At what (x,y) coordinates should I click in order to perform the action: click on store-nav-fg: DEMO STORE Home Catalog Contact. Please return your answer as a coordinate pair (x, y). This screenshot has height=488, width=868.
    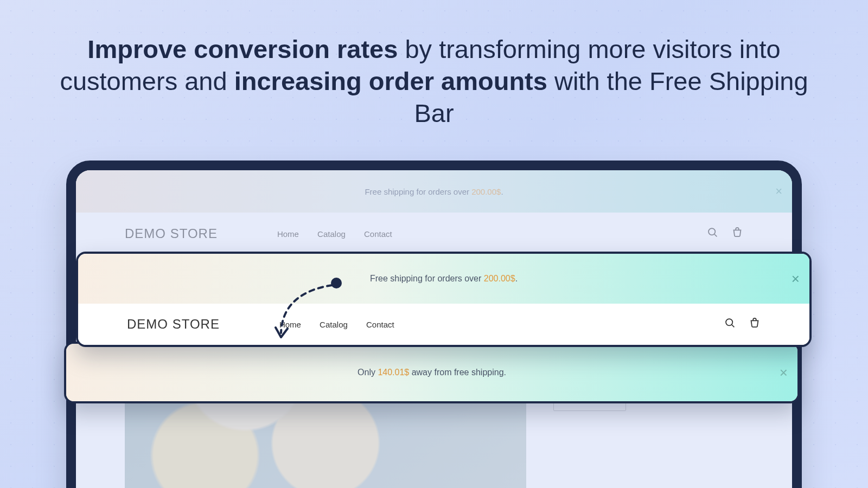
    Looking at the image, I should click on (444, 324).